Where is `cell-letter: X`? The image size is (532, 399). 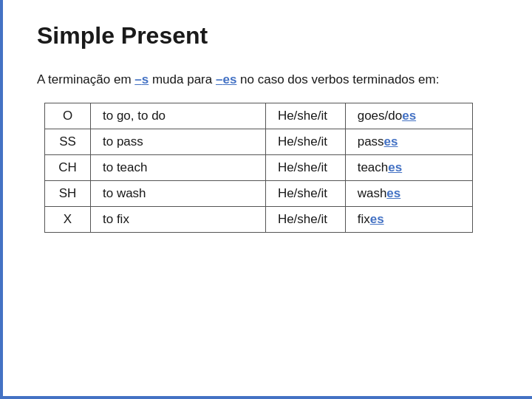 cell-letter: X is located at coordinates (68, 219).